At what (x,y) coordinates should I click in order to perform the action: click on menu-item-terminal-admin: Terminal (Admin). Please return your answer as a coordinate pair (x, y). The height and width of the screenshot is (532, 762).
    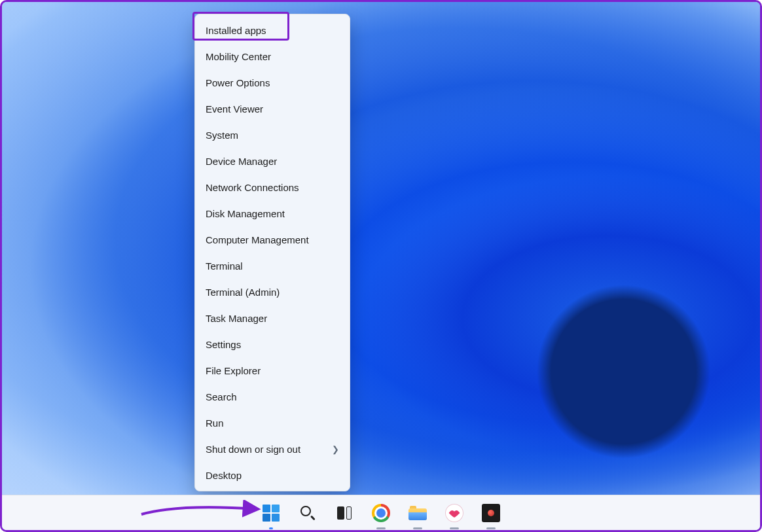
    Looking at the image, I should click on (272, 292).